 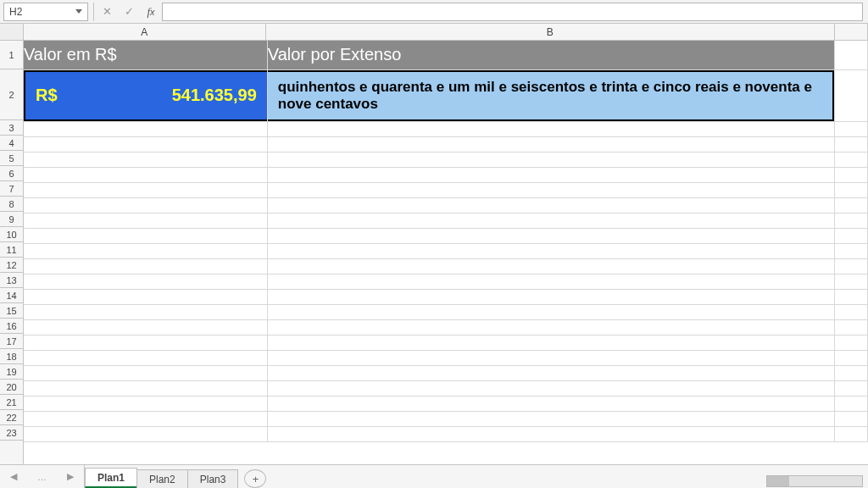 What do you see at coordinates (12, 95) in the screenshot?
I see `row-header: 2` at bounding box center [12, 95].